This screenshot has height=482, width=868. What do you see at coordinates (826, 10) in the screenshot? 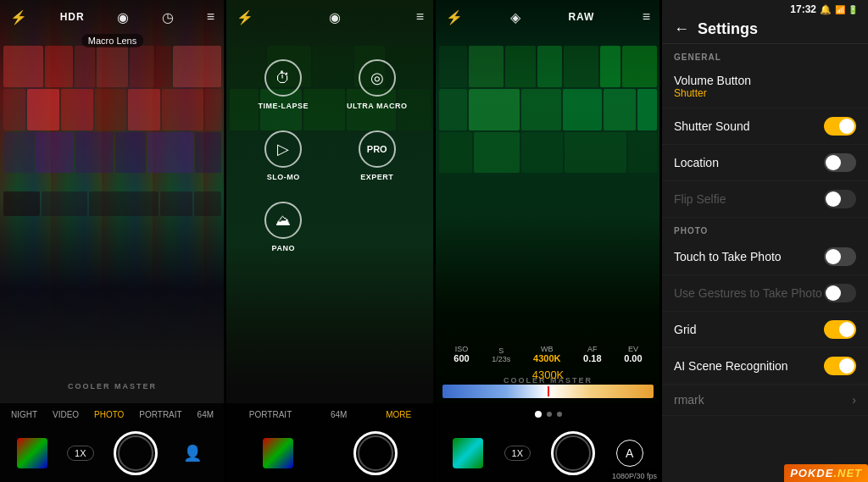
I see `status-bell: 🔔` at bounding box center [826, 10].